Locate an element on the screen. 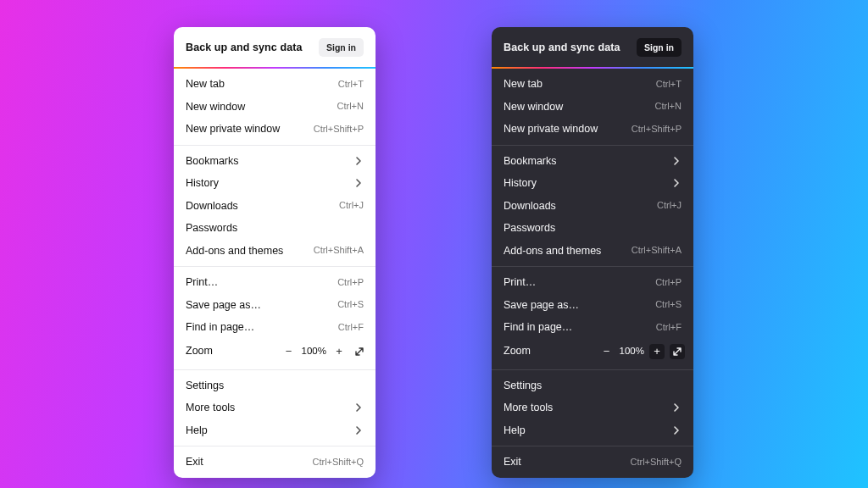 This screenshot has width=868, height=488. shortcut-text: Ctrl+N is located at coordinates (668, 107).